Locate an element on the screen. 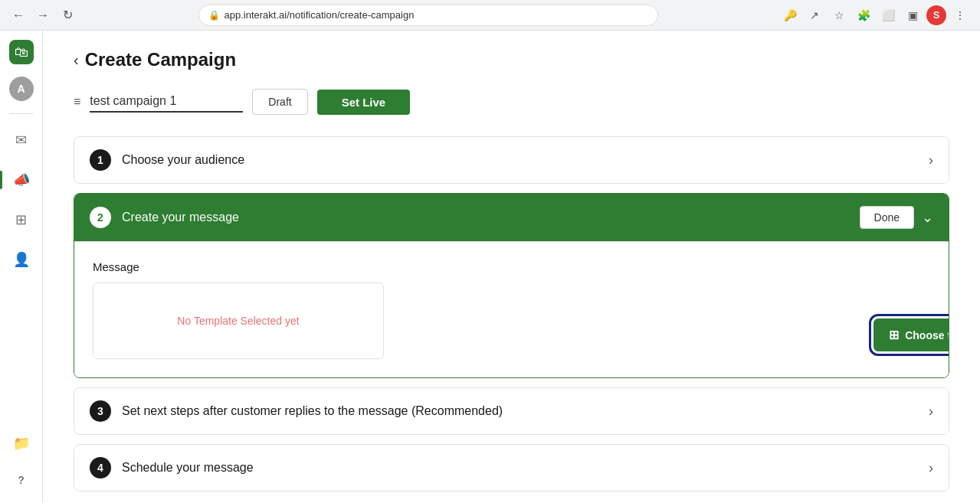 This screenshot has height=503, width=980. sidebar-item-campaigns: 📣 is located at coordinates (21, 180).